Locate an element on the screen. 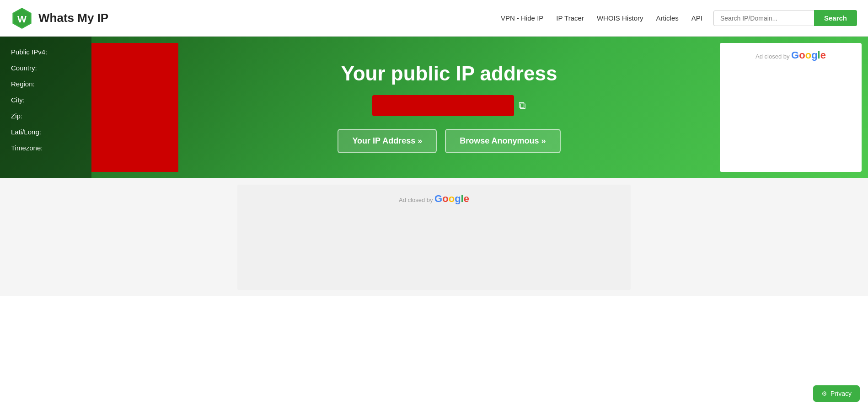  ad-left-banner is located at coordinates (135, 107).